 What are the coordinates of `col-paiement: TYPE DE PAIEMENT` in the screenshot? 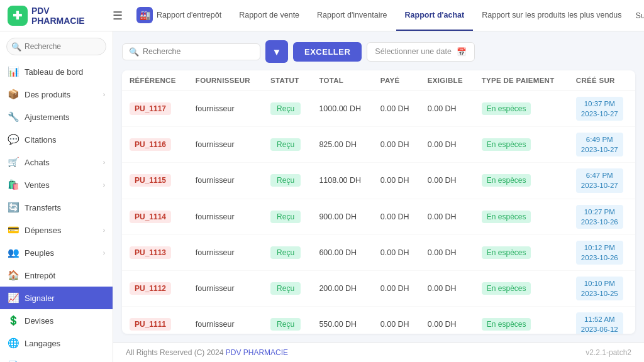 It's located at (521, 80).